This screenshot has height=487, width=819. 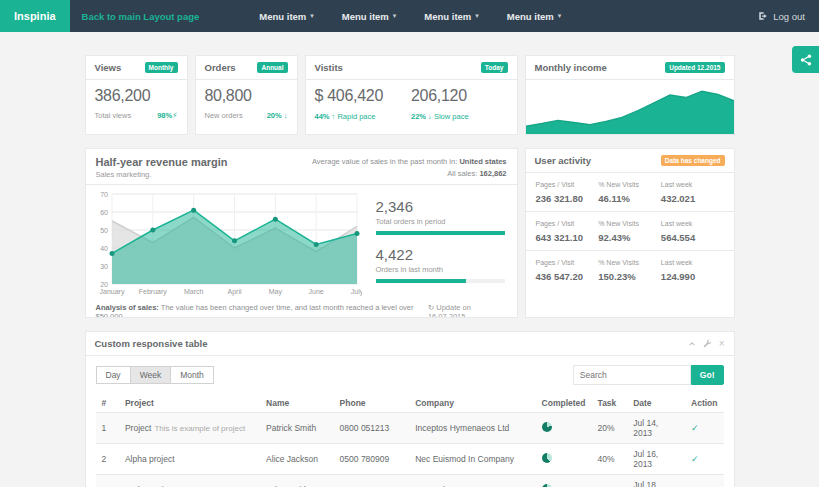 I want to click on task-cell: 75%, so click(x=610, y=481).